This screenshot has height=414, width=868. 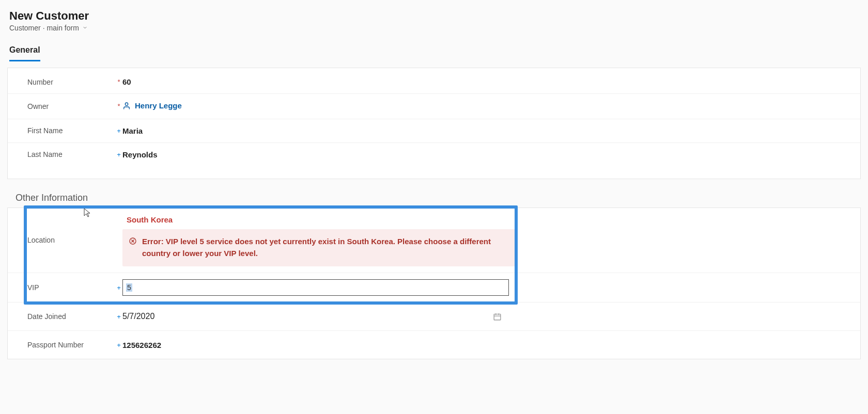 I want to click on passport-label: Passport Number, so click(x=71, y=345).